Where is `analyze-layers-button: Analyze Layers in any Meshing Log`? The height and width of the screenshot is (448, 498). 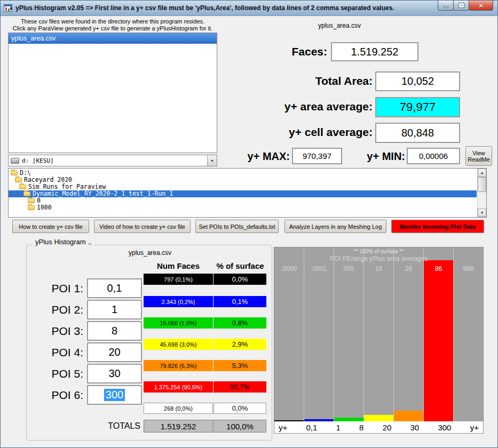 analyze-layers-button: Analyze Layers in any Meshing Log is located at coordinates (335, 226).